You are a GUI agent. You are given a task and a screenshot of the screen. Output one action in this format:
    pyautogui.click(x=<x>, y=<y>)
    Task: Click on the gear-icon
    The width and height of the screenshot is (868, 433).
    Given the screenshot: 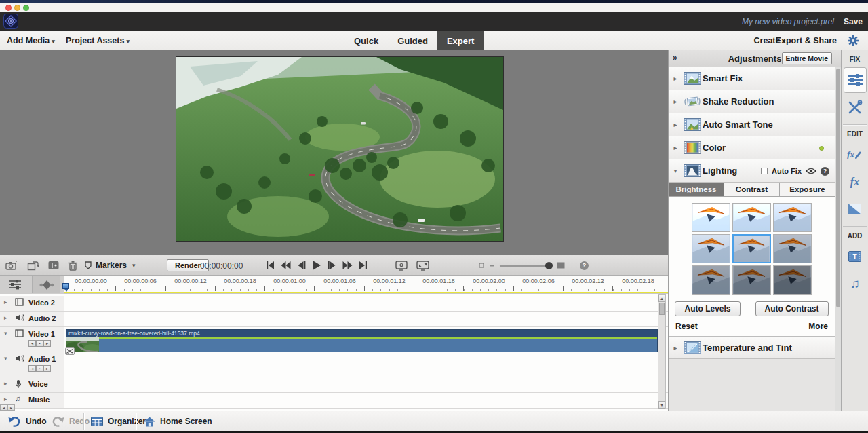 What is the action you would take?
    pyautogui.click(x=853, y=41)
    